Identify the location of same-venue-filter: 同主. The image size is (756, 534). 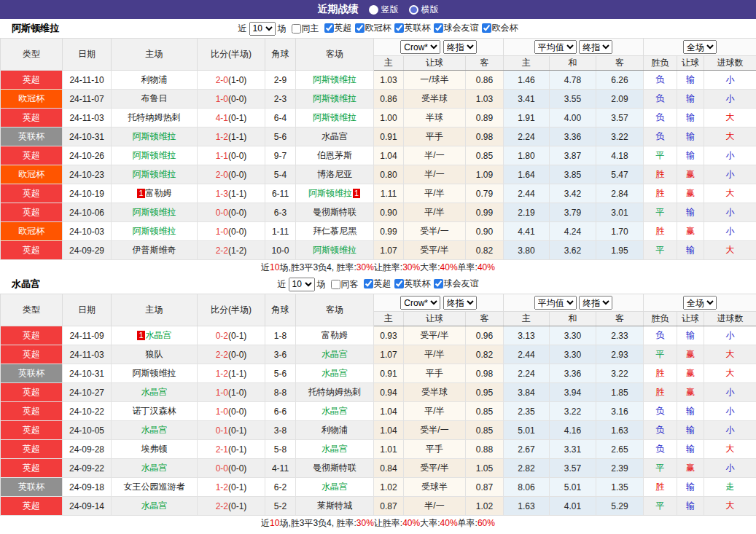
(305, 29).